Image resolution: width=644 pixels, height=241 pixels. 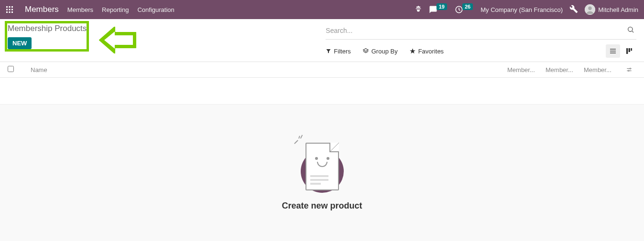 What do you see at coordinates (418, 10) in the screenshot?
I see `phone-icon` at bounding box center [418, 10].